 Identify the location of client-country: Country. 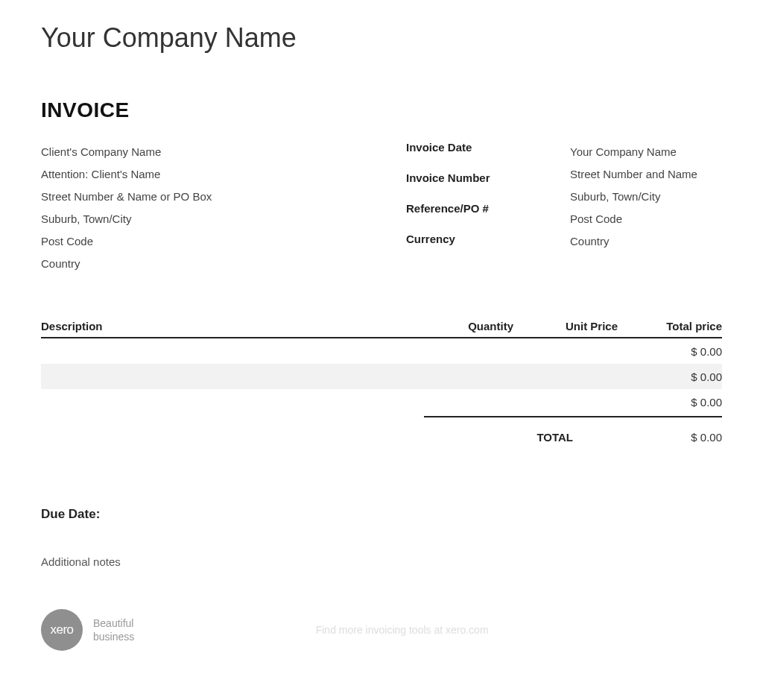
(224, 264).